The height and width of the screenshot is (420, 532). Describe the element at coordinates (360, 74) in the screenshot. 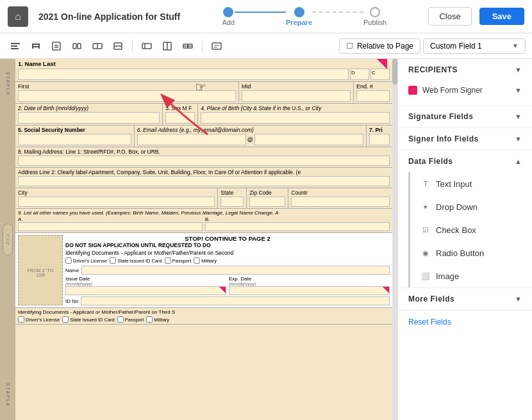

I see `field-d: D` at that location.